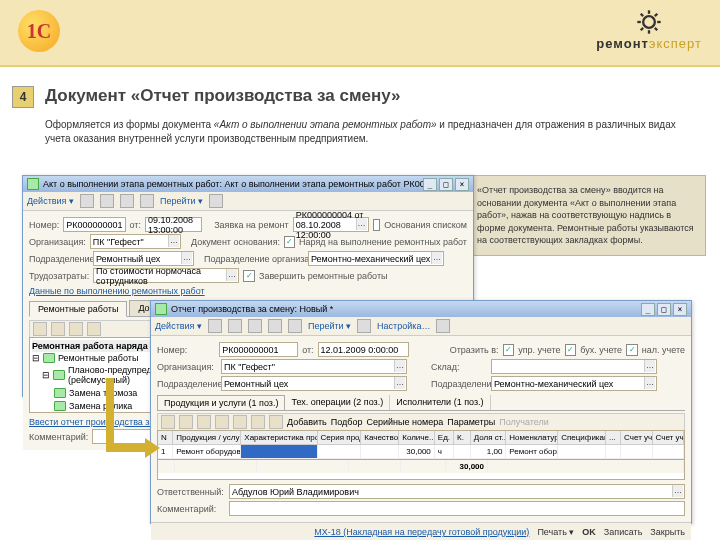 This screenshot has height=540, width=720. Describe the element at coordinates (420, 350) in the screenshot. I see `calendar-icon` at that location.